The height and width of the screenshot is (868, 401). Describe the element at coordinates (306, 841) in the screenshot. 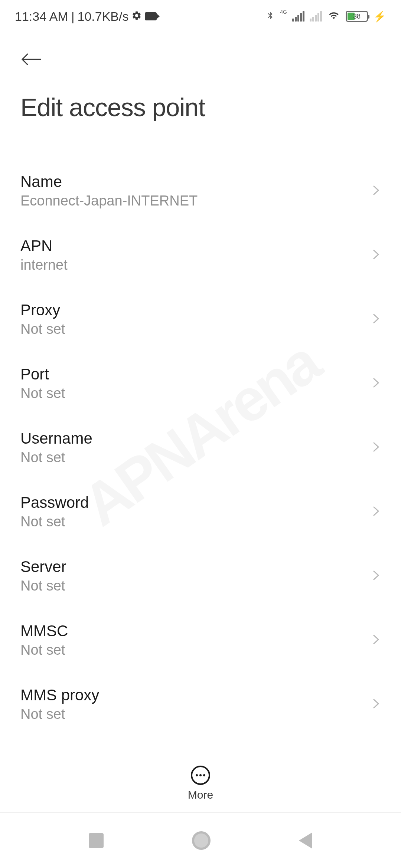

I see `nav-back-button` at that location.